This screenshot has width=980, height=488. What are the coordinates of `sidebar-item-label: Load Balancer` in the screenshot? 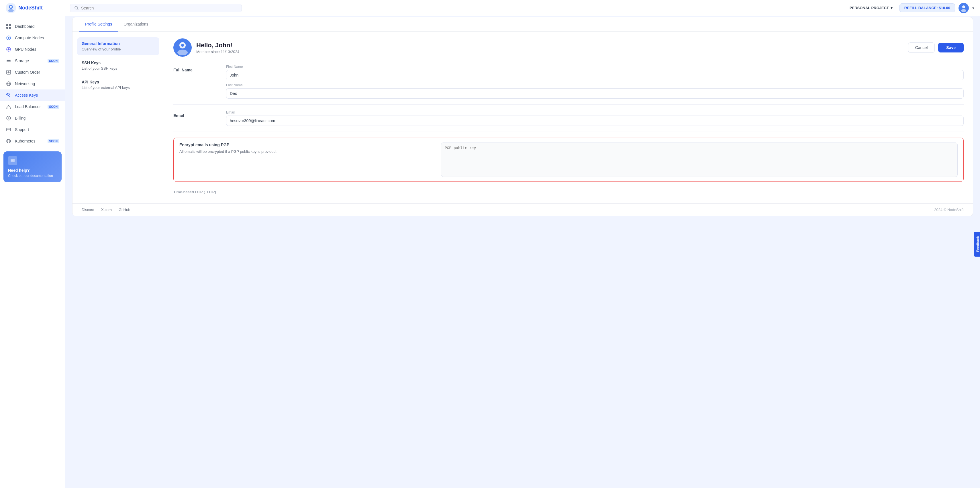 It's located at (28, 107).